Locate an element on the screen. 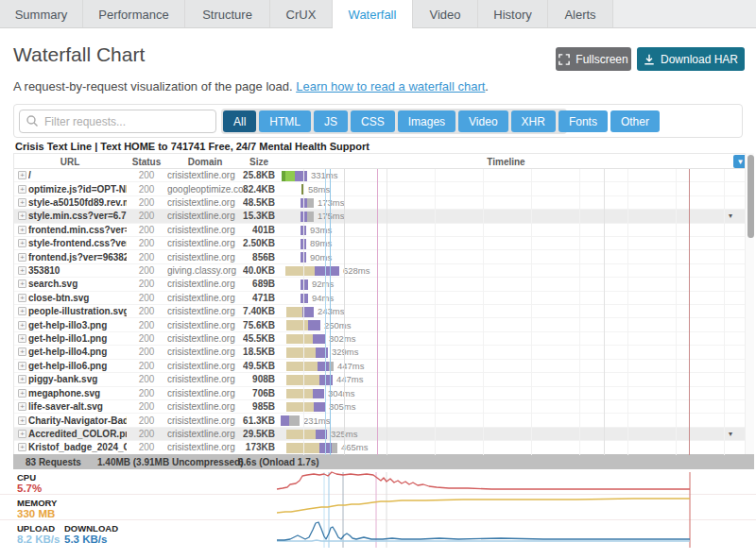 The height and width of the screenshot is (559, 756). tab-alerts: Alerts is located at coordinates (580, 14).